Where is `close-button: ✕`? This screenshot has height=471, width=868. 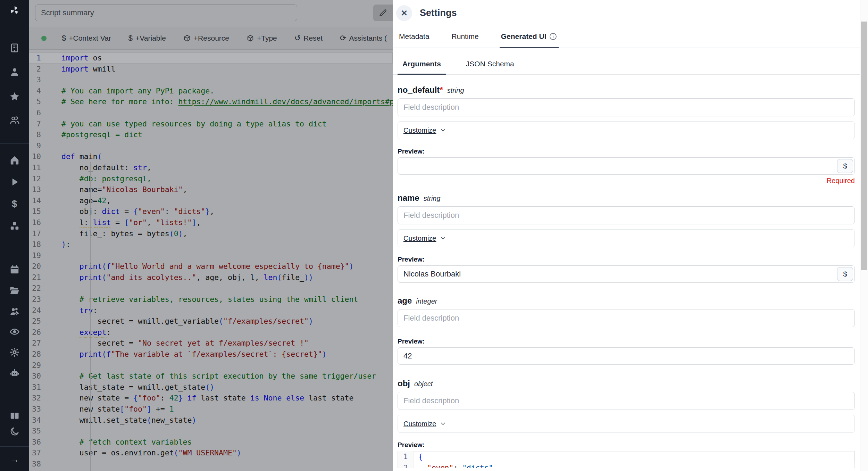
close-button: ✕ is located at coordinates (404, 13).